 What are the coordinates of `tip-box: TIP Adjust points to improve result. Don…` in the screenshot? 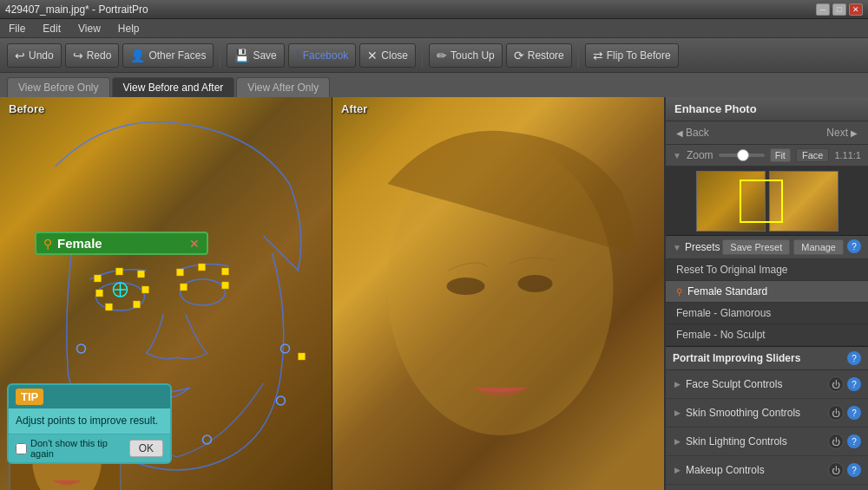 It's located at (89, 423).